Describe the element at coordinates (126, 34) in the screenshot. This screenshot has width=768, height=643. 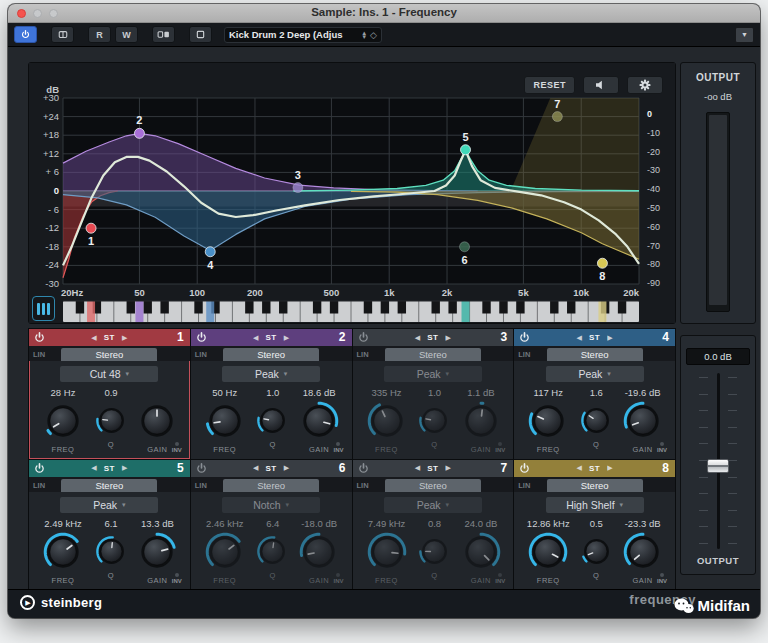
I see `write-automation-button: W` at that location.